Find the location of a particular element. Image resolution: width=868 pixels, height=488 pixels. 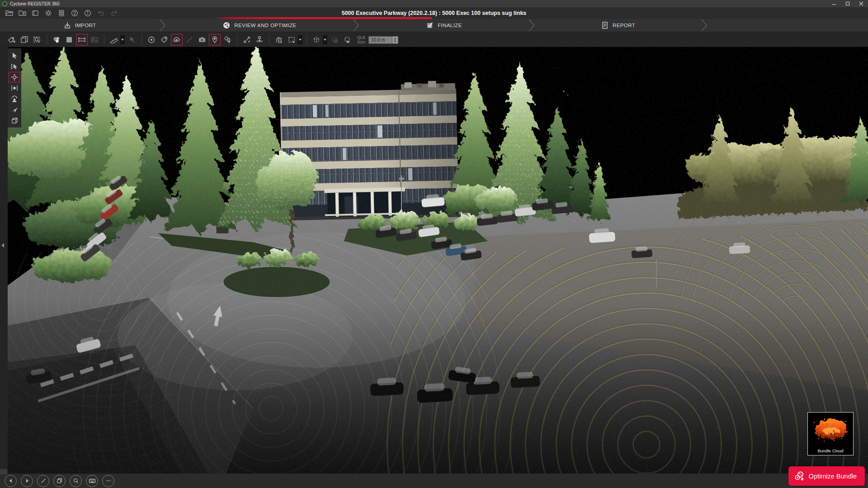

qlb-size-control: QLB Size: 10.0 m is located at coordinates (378, 40).